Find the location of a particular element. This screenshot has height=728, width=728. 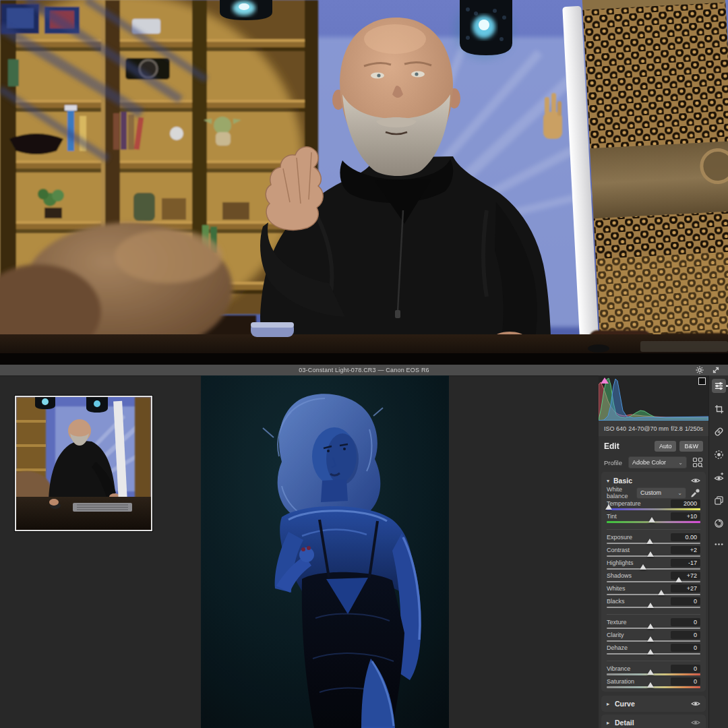

white-balance-row: White balance Custom ⌄ is located at coordinates (654, 493).